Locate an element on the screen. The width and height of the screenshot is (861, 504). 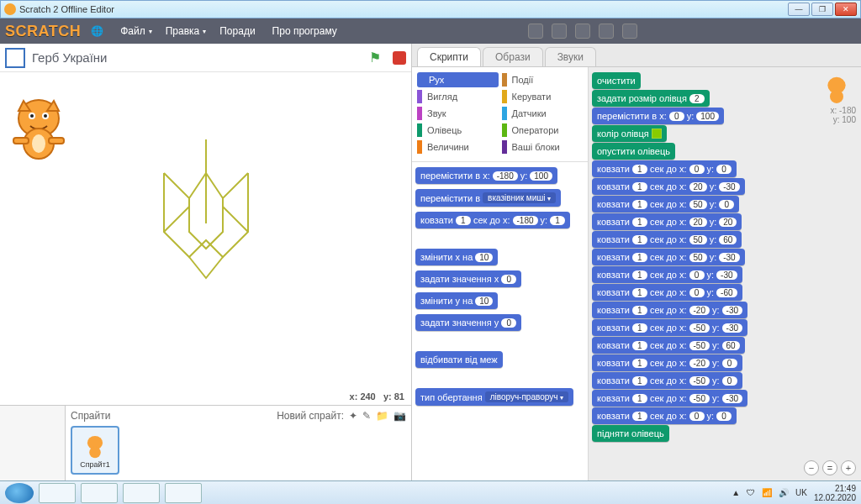
script-penup: підняти олівець is located at coordinates (631, 433).